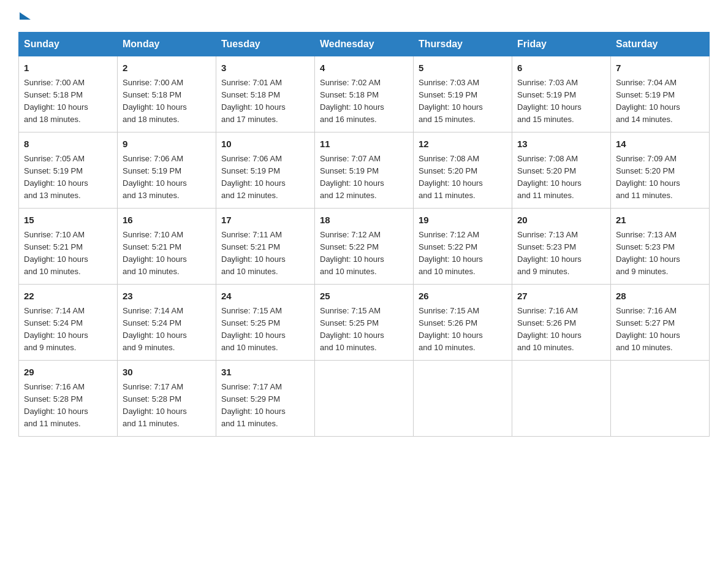  I want to click on day-info: Sunrise: 7:00 AMSunset: 5:18 PMDaylight:…, so click(167, 102).